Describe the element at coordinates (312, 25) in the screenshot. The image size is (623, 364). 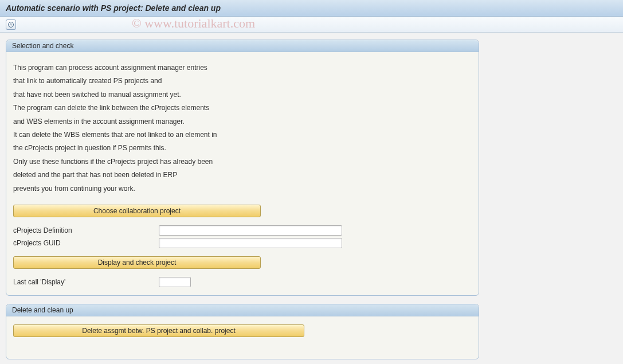
I see `toolbar` at that location.